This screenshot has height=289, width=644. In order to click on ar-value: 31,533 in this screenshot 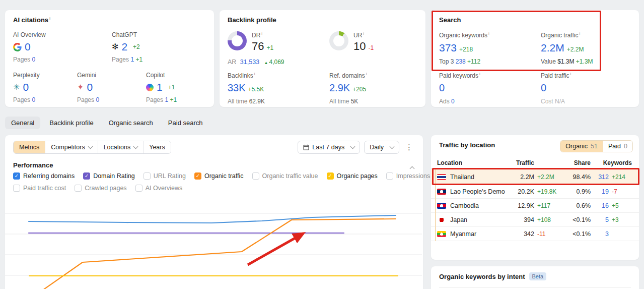, I will do `click(250, 62)`.